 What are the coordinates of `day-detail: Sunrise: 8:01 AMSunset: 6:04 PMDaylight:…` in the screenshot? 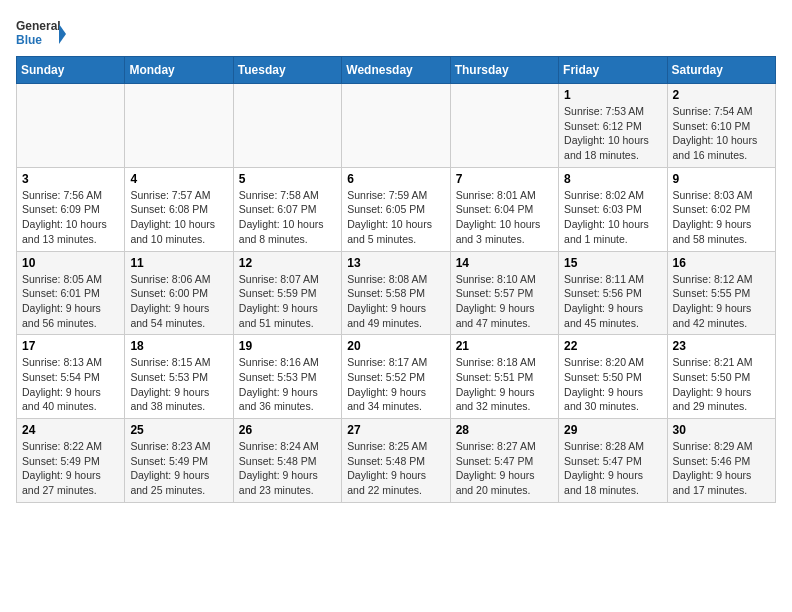 It's located at (498, 217).